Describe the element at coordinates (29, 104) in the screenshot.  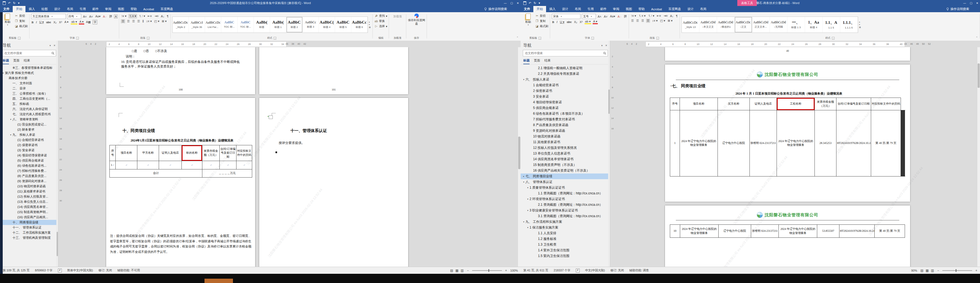
I see `nav-item: 五、 投标函` at that location.